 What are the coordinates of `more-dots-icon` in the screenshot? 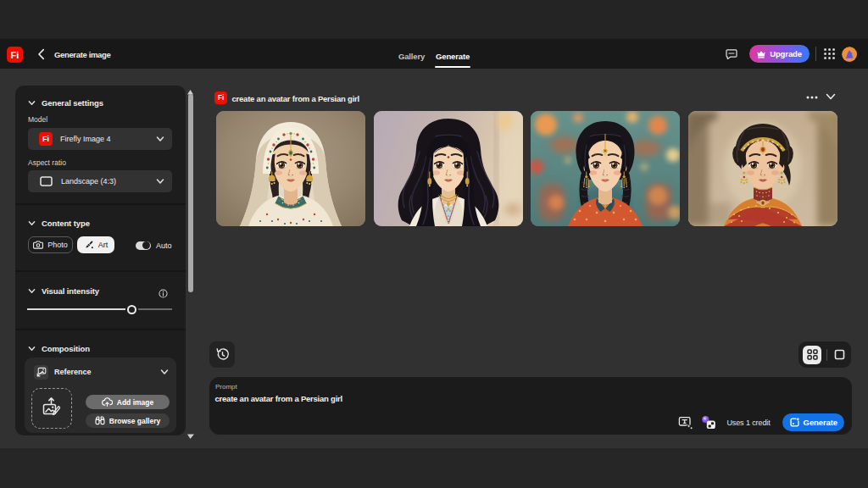 It's located at (812, 97).